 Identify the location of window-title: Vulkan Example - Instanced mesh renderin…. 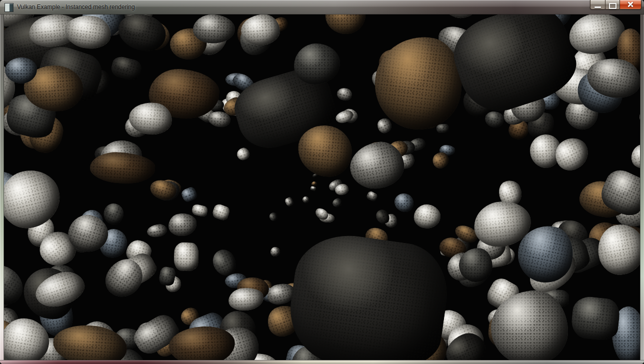
(76, 7).